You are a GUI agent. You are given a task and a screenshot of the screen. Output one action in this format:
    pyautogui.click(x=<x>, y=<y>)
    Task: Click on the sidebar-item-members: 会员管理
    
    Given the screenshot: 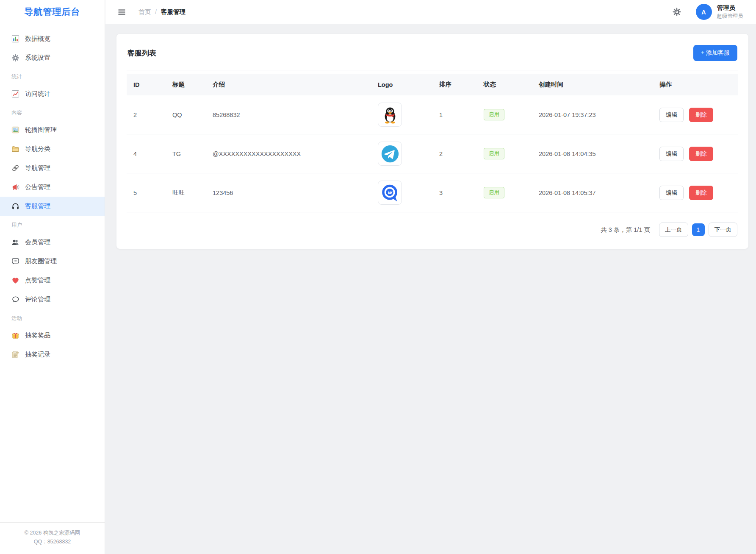 What is the action you would take?
    pyautogui.click(x=53, y=242)
    